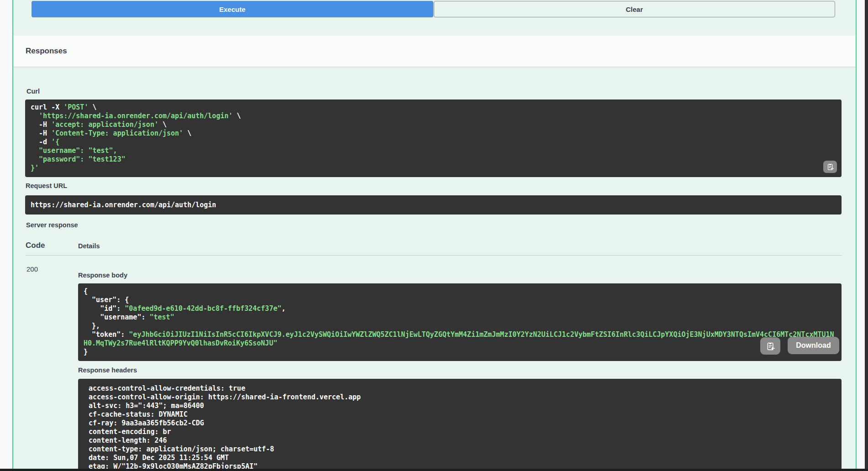  Describe the element at coordinates (635, 9) in the screenshot. I see `clear-button: Clear` at that location.